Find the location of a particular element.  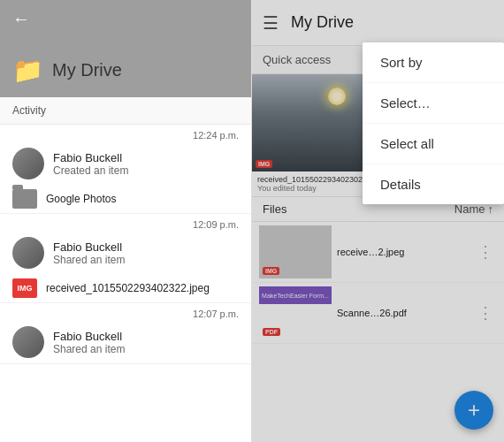

image-icon-small-2: IMG is located at coordinates (25, 288).